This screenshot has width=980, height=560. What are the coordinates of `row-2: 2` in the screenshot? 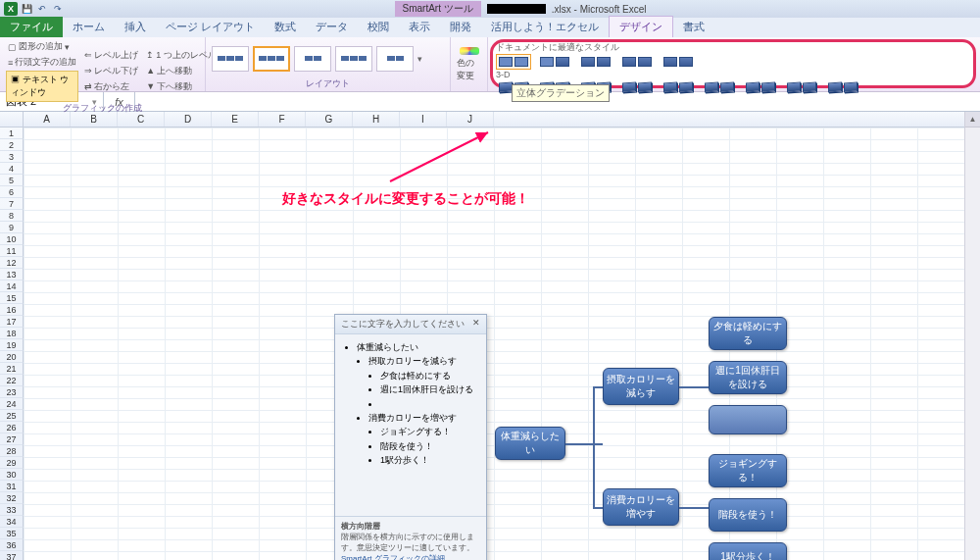 It's located at (12, 145).